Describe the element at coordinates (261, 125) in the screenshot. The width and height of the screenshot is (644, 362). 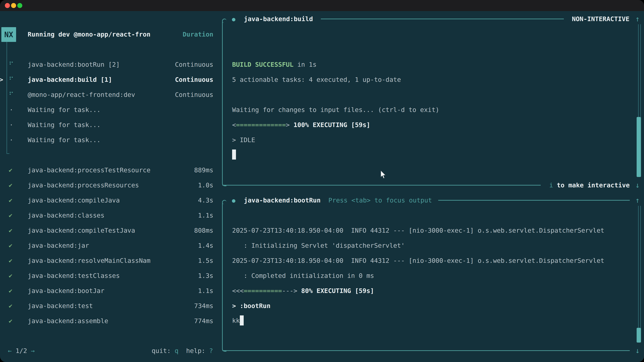
I see `text-segment: =============` at that location.